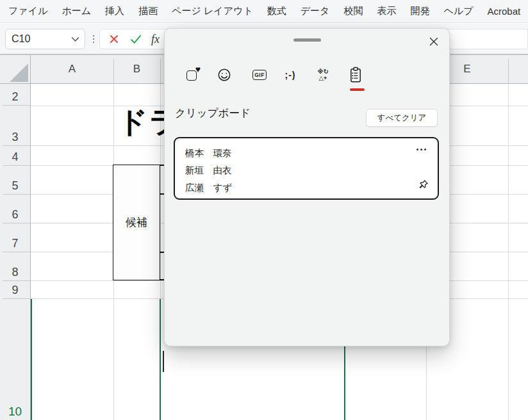 The image size is (528, 420). Describe the element at coordinates (358, 90) in the screenshot. I see `selected-tab-underline` at that location.